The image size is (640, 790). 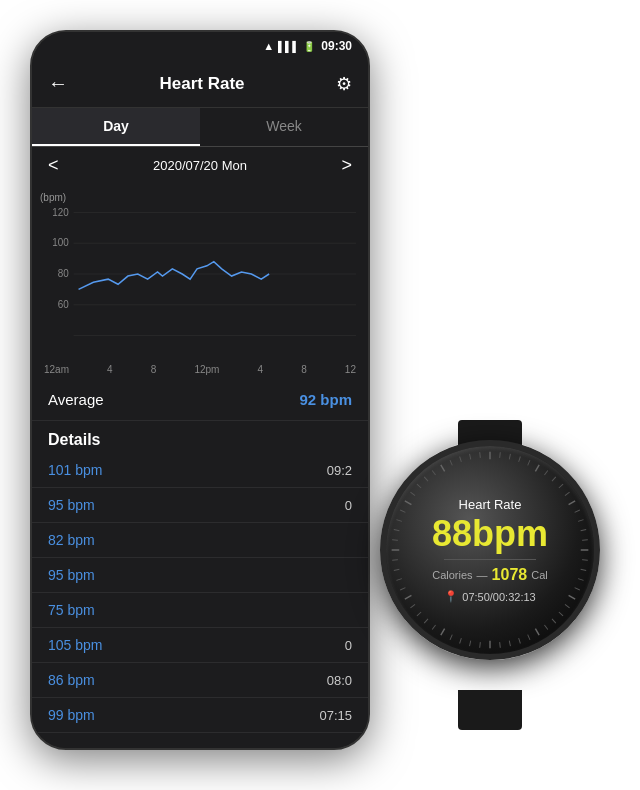 What do you see at coordinates (200, 540) in the screenshot?
I see `detail-row-2: 82 bpm` at bounding box center [200, 540].